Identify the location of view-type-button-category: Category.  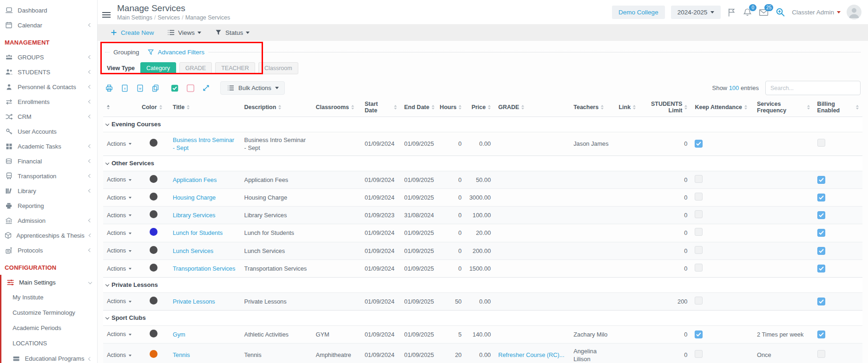
(158, 68).